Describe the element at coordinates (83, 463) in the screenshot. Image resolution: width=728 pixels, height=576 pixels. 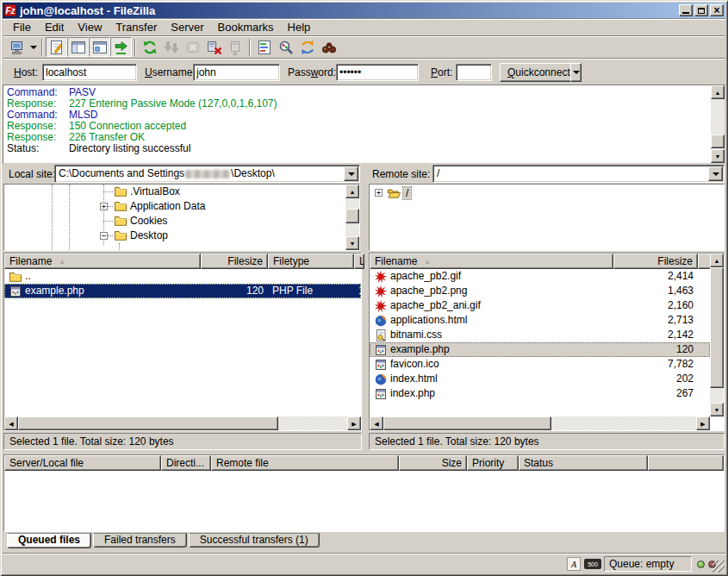
I see `column-header-server-local-file: Server/Local file` at that location.